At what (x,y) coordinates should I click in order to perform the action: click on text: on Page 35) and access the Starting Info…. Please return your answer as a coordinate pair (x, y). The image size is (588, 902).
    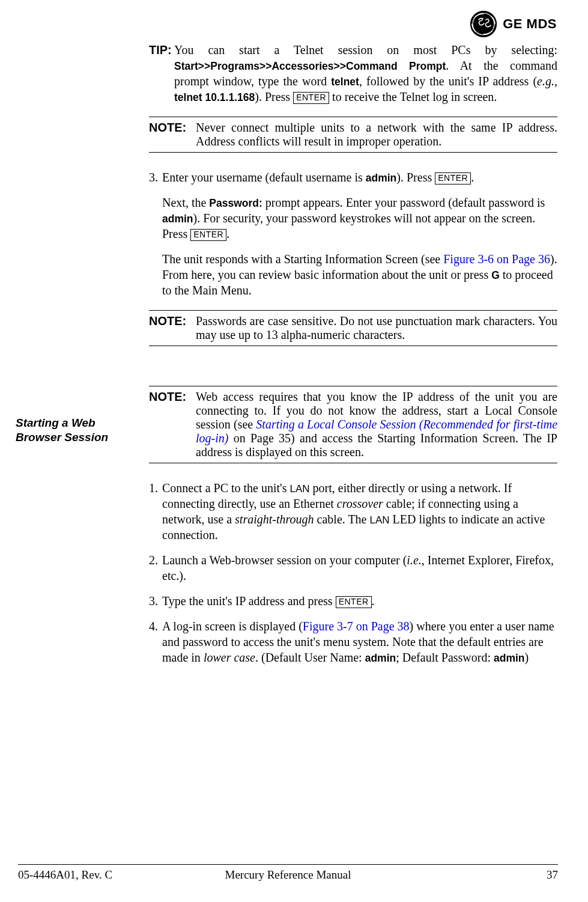
    Looking at the image, I should click on (377, 445).